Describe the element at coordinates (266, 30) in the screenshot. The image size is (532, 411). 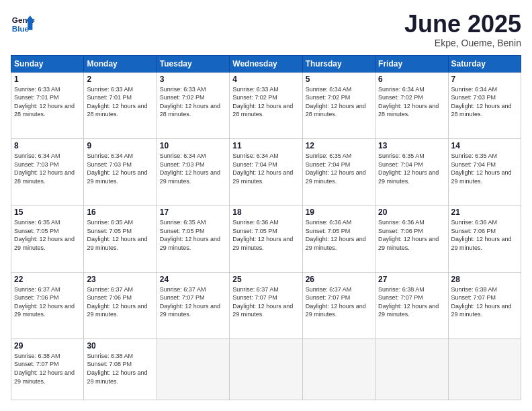
I see `header: General Blue June 2025 Ekpe, Oueme, Beni…` at that location.